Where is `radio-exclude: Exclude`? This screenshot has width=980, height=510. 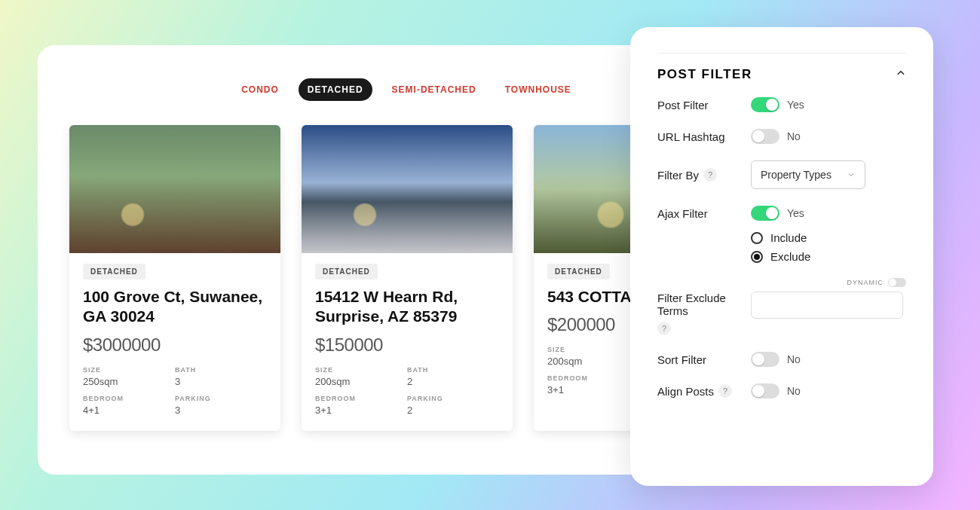 radio-exclude: Exclude is located at coordinates (828, 256).